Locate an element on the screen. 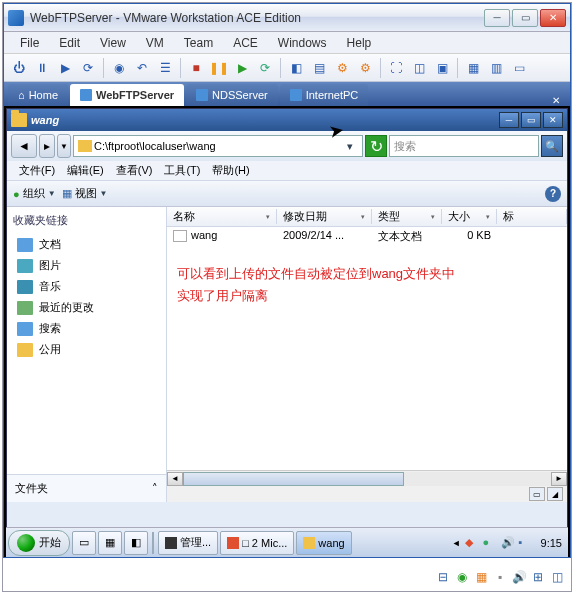  sidebar-item-公用: 公用 is located at coordinates (86, 350).